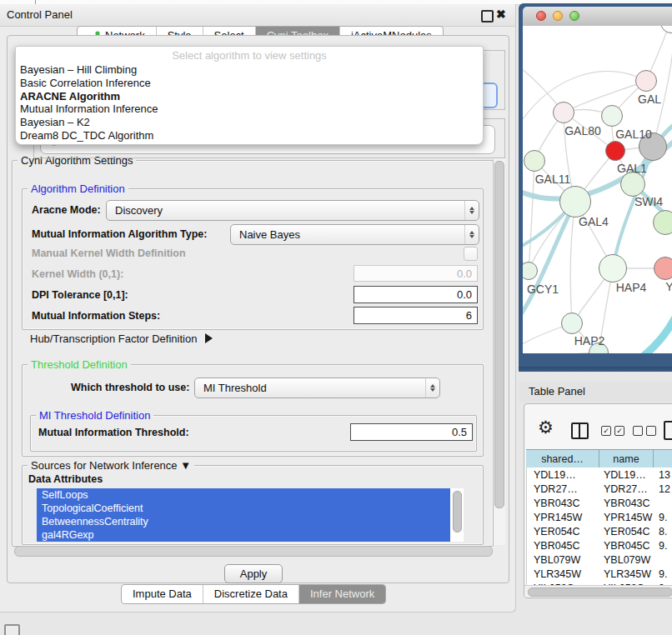 This screenshot has width=672, height=635. Describe the element at coordinates (249, 97) in the screenshot. I see `algorithm-option-aracne-algorithm: ARACNE Algorithm` at that location.